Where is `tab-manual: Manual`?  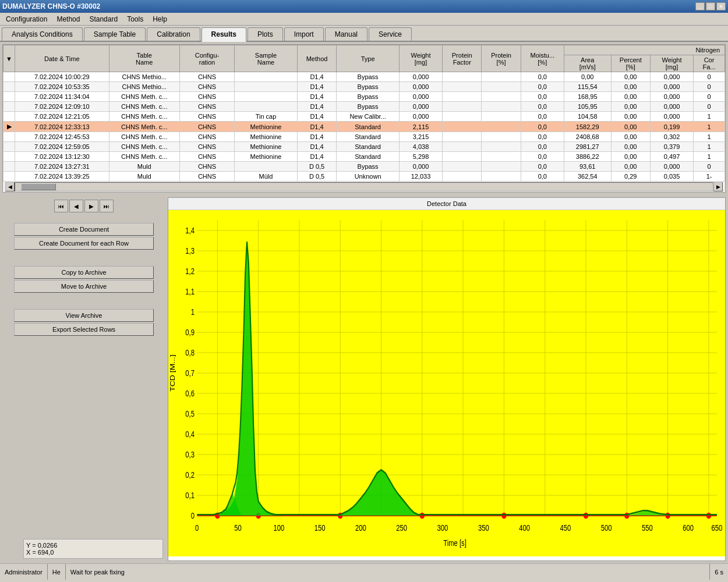 tab-manual: Manual is located at coordinates (346, 34).